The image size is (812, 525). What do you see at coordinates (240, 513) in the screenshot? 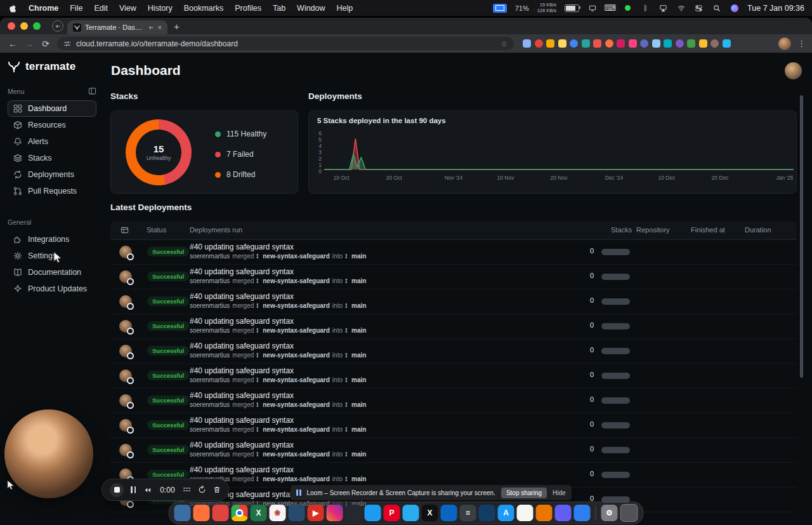
I see `dock-icon-chrome` at bounding box center [240, 513].